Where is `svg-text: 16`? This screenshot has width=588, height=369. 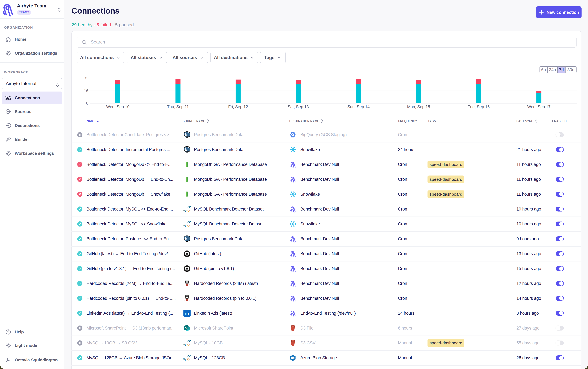
svg-text: 16 is located at coordinates (86, 91).